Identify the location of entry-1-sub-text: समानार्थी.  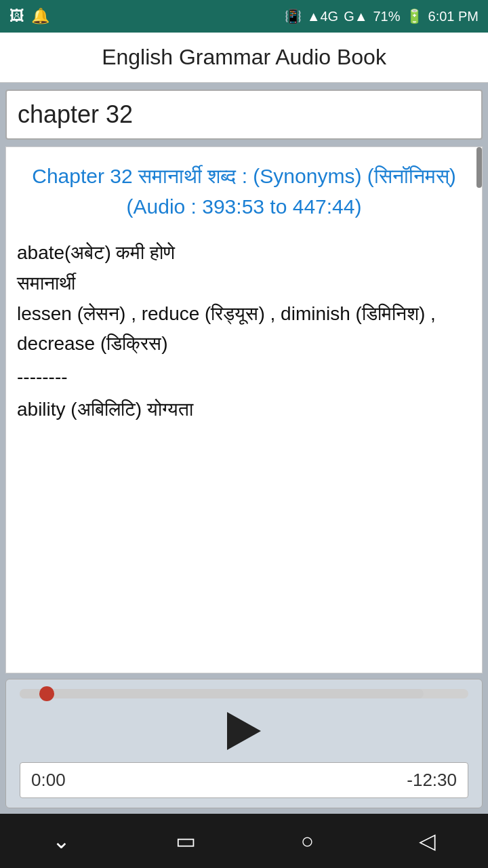
(46, 283).